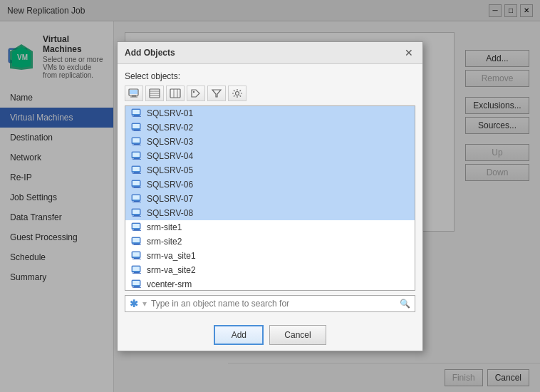 This screenshot has width=540, height=392. I want to click on list-view-button, so click(155, 93).